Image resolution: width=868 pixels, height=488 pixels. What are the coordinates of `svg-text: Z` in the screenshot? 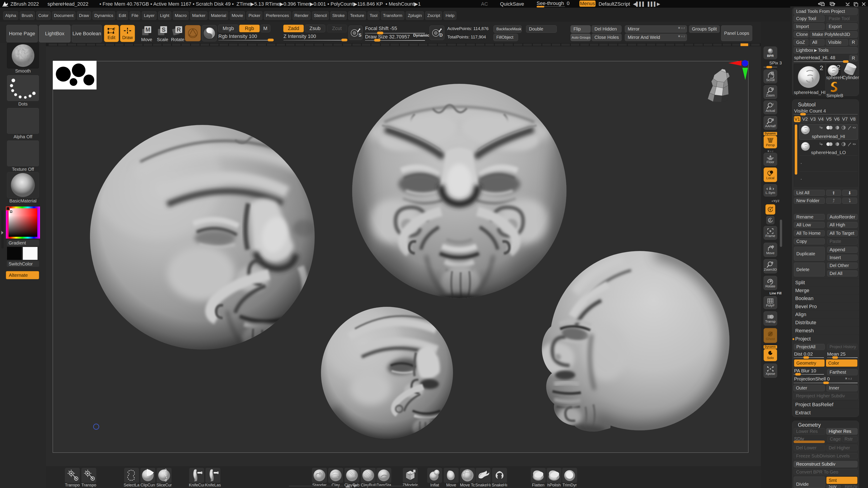 It's located at (770, 220).